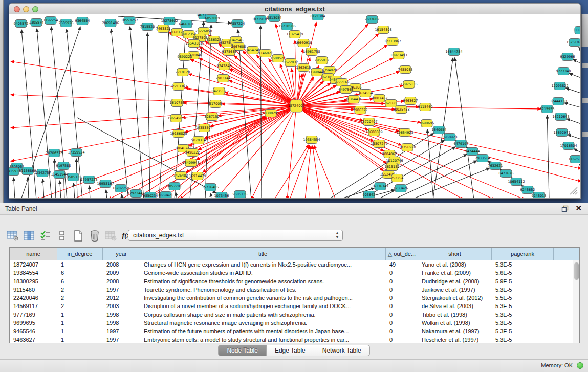 This screenshot has width=588, height=372. I want to click on table-cell-short: Yano et al. (2008), so click(455, 265).